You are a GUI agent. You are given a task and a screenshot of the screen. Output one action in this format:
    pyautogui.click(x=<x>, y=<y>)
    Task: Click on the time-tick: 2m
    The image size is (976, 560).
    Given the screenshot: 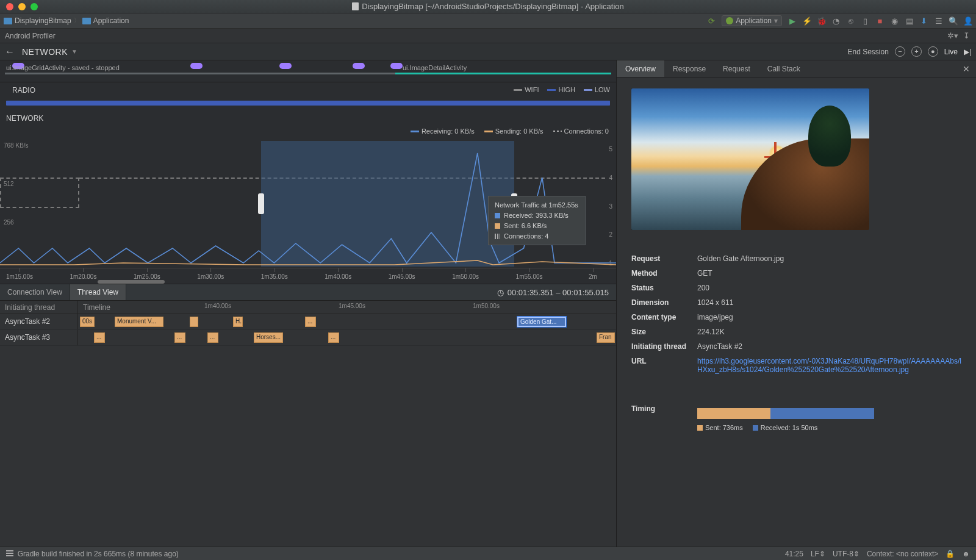 What is the action you would take?
    pyautogui.click(x=593, y=277)
    